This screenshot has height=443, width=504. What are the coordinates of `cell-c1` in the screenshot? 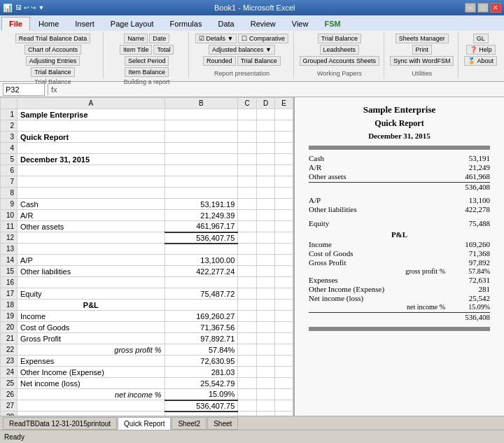 It's located at (248, 115).